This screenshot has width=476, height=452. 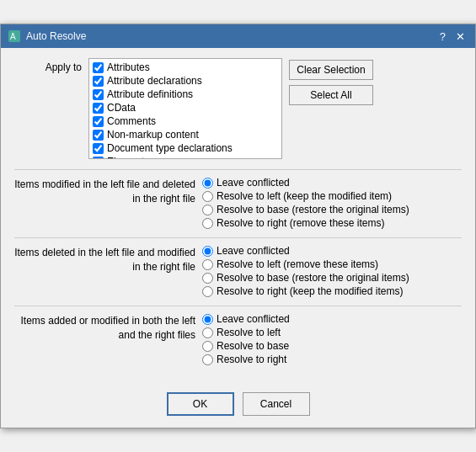 What do you see at coordinates (246, 346) in the screenshot?
I see `radio-item: Resolve to base` at bounding box center [246, 346].